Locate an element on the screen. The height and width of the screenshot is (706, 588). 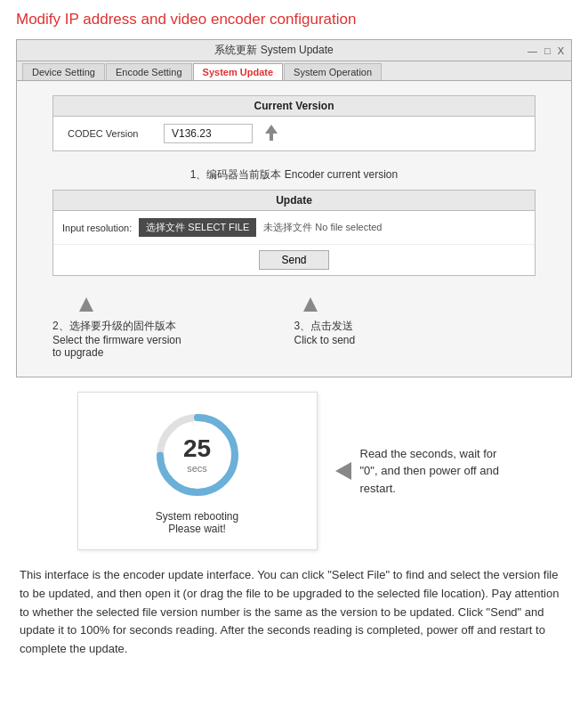
select-file-button: 选择文件 SELECT FILE is located at coordinates (197, 228).